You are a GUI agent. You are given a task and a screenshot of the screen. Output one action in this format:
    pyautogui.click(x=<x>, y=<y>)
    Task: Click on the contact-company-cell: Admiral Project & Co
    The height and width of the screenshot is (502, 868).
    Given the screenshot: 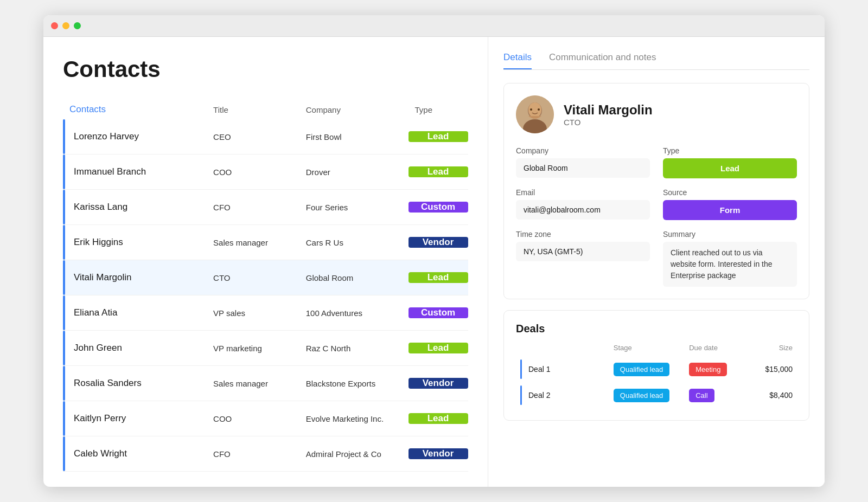 What is the action you would take?
    pyautogui.click(x=354, y=454)
    